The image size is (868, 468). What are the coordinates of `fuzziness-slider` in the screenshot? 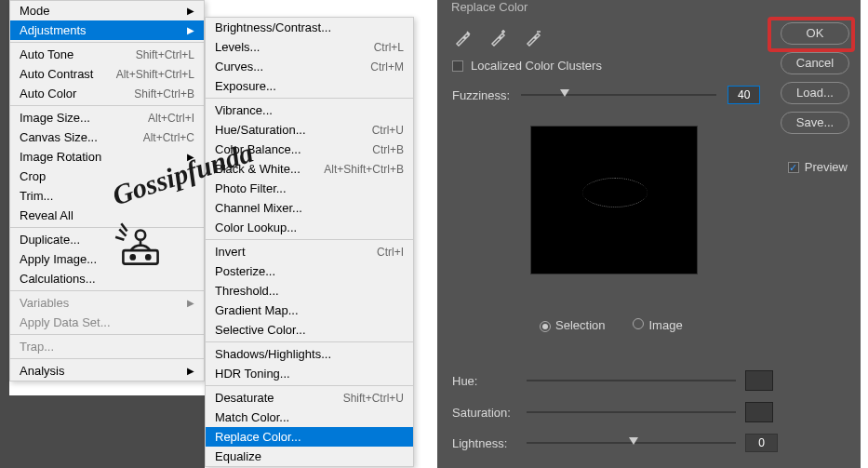 It's located at (619, 95).